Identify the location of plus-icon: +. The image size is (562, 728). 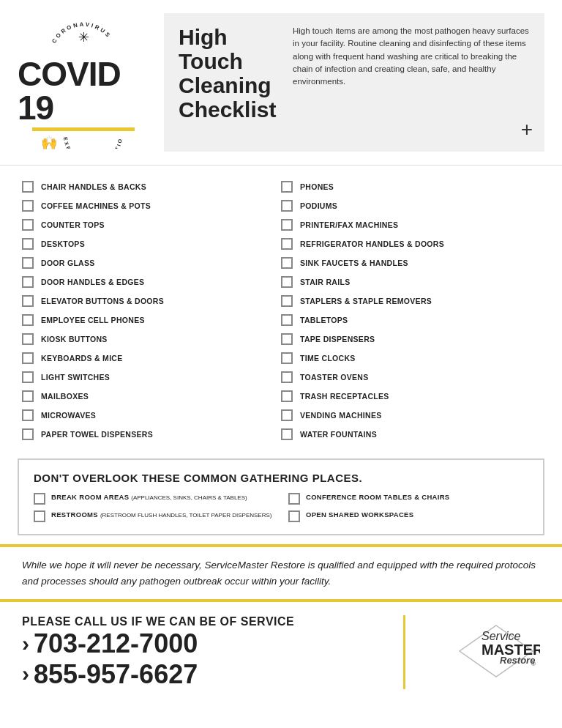
(527, 130).